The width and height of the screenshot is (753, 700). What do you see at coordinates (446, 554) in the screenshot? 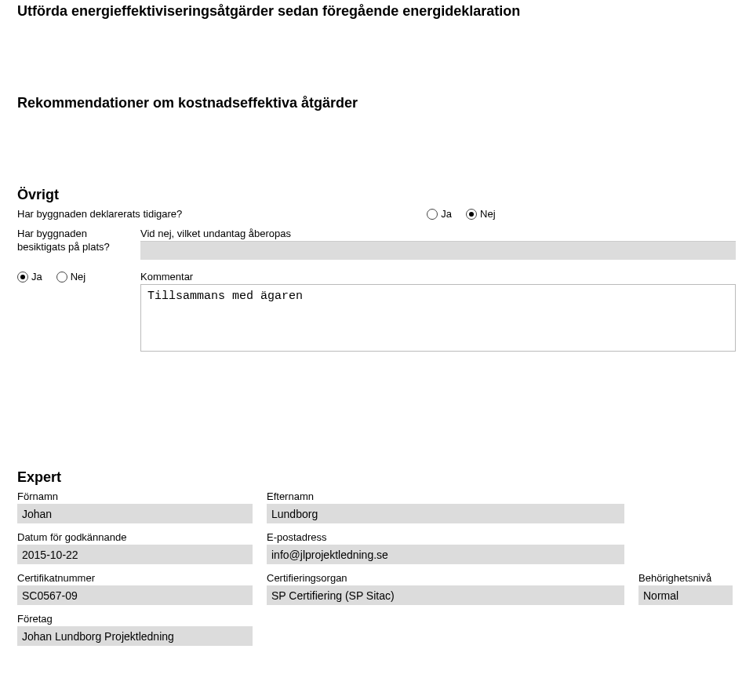
I see `epost-value: info@jlprojektledning.se` at bounding box center [446, 554].